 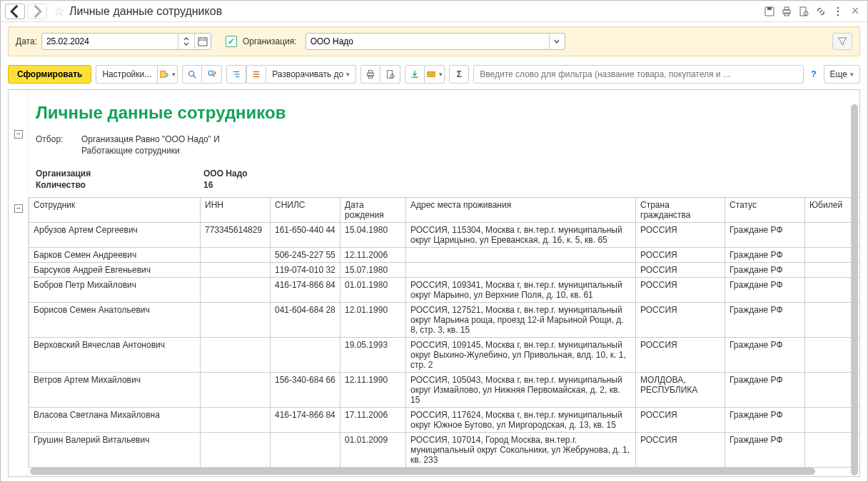 I want to click on selection-label: Отбор:, so click(x=59, y=139).